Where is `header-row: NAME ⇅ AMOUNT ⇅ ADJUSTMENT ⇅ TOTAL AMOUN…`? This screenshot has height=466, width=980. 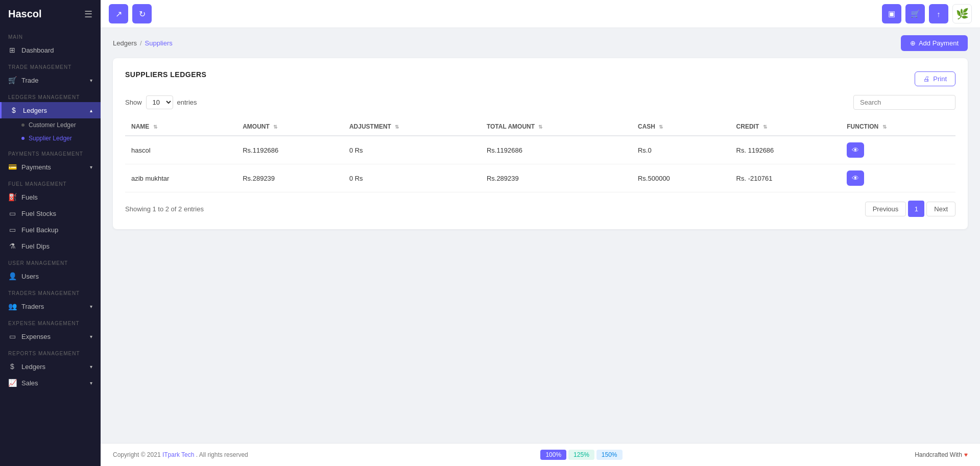 header-row: NAME ⇅ AMOUNT ⇅ ADJUSTMENT ⇅ TOTAL AMOUN… is located at coordinates (540, 127).